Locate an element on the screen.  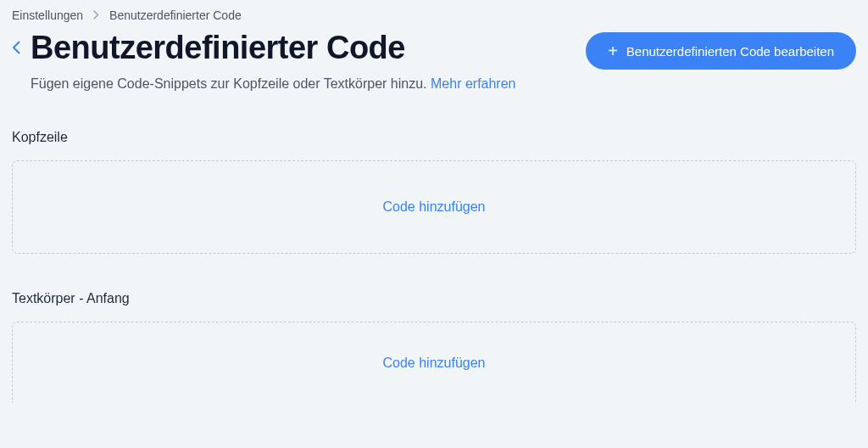
section-body-start-label: Textkörper - Anfang is located at coordinates (434, 299).